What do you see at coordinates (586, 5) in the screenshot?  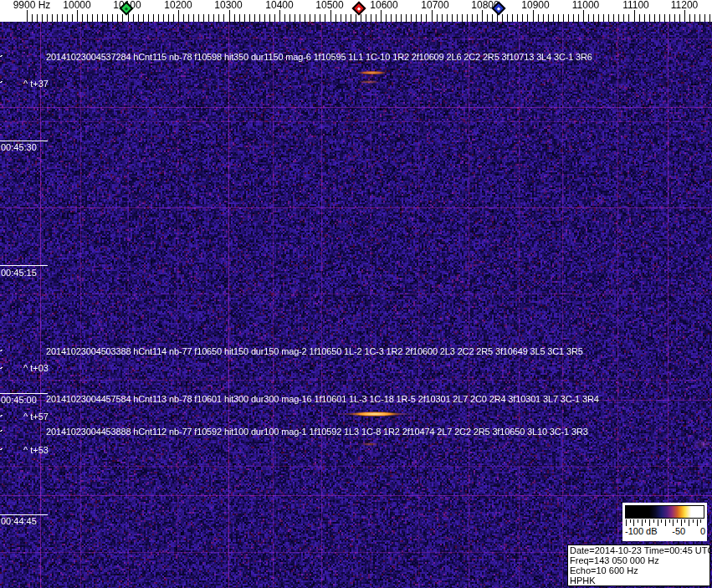 I see `freq-tick-label: 11000` at bounding box center [586, 5].